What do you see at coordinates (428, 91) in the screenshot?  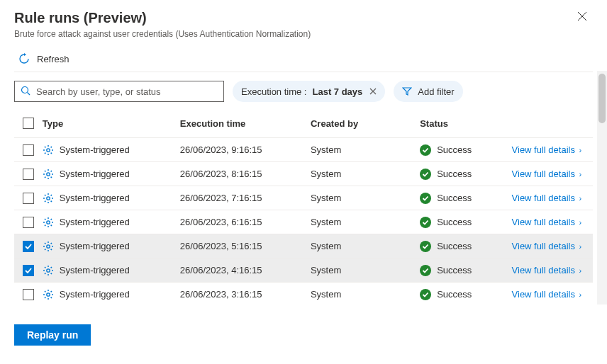 I see `add-filter-button: Add filter` at bounding box center [428, 91].